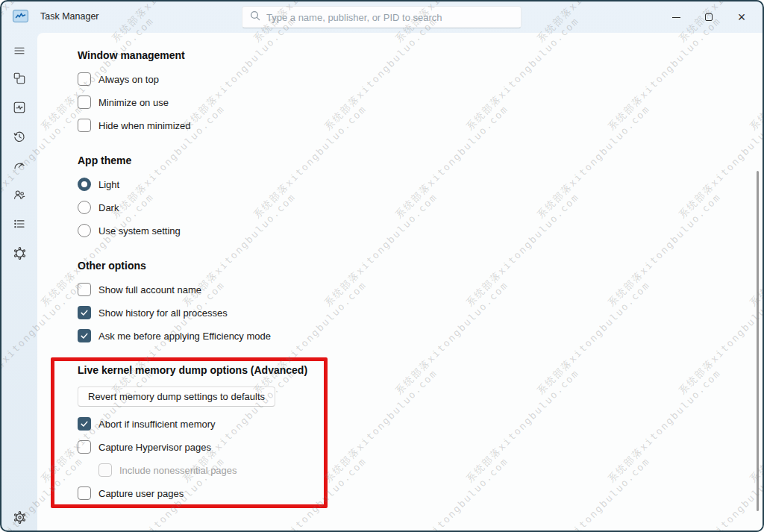 The height and width of the screenshot is (532, 764). What do you see at coordinates (134, 96) in the screenshot?
I see `section-window-management: Window management Always on topMinimize …` at bounding box center [134, 96].